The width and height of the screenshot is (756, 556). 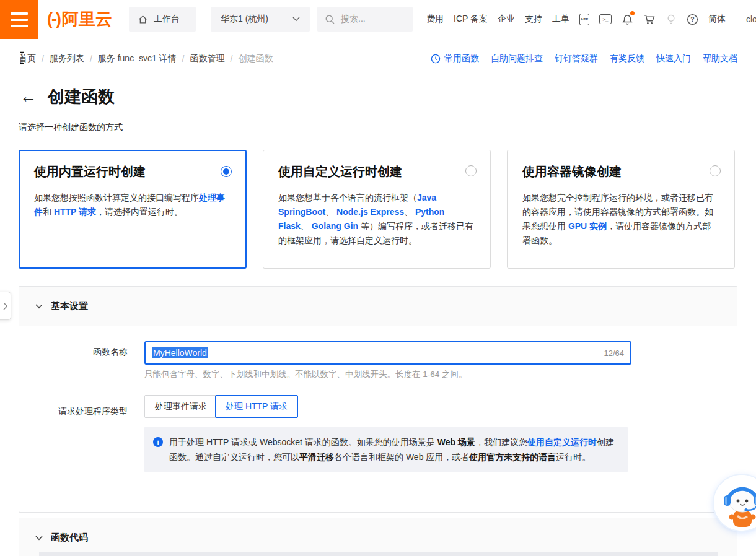 What do you see at coordinates (576, 59) in the screenshot?
I see `quick-link-dingtalk-group: 钉钉答疑群` at bounding box center [576, 59].